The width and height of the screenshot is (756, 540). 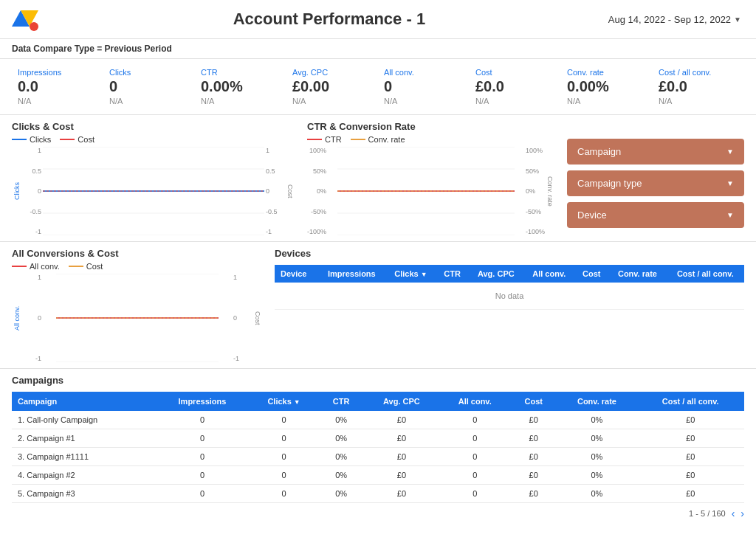 What do you see at coordinates (154, 179) in the screenshot?
I see `clicks-cost-chart: Clicks & Cost Clicks Cost Clicks 10.50-0…` at bounding box center [154, 179].